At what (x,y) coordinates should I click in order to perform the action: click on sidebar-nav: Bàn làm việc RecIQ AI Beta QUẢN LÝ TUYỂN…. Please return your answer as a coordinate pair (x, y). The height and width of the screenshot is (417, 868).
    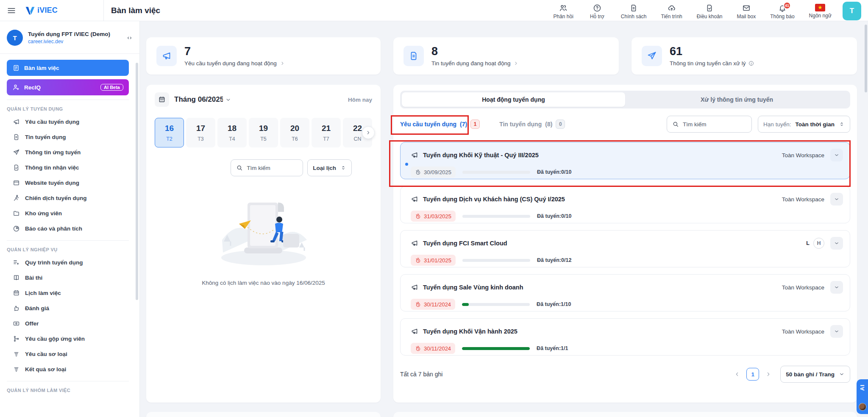
    Looking at the image, I should click on (70, 223).